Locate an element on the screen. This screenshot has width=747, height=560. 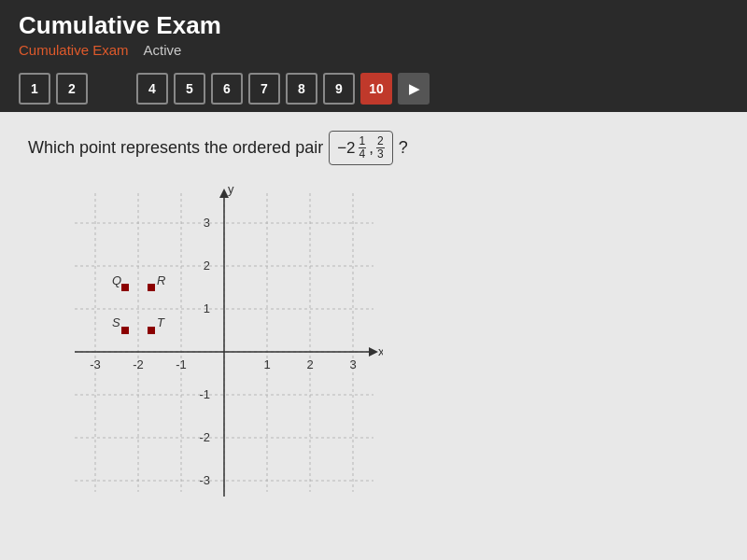
nav-btn-10: 10 is located at coordinates (376, 89).